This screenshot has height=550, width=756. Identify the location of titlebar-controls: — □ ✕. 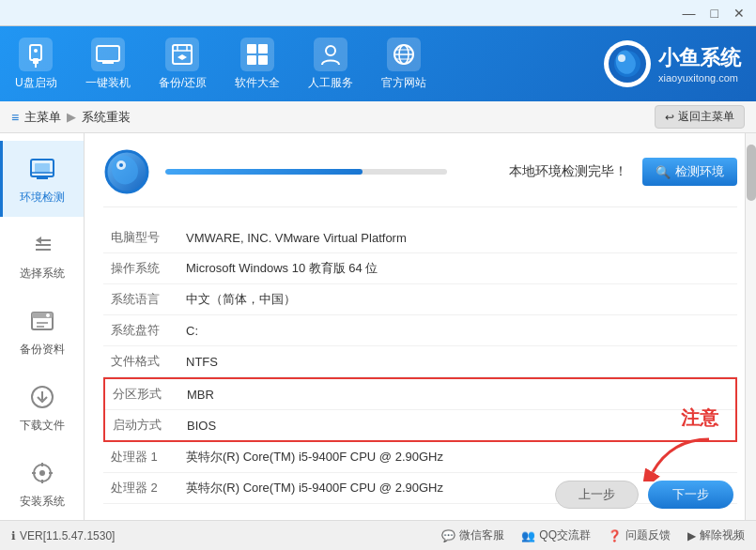
(714, 13).